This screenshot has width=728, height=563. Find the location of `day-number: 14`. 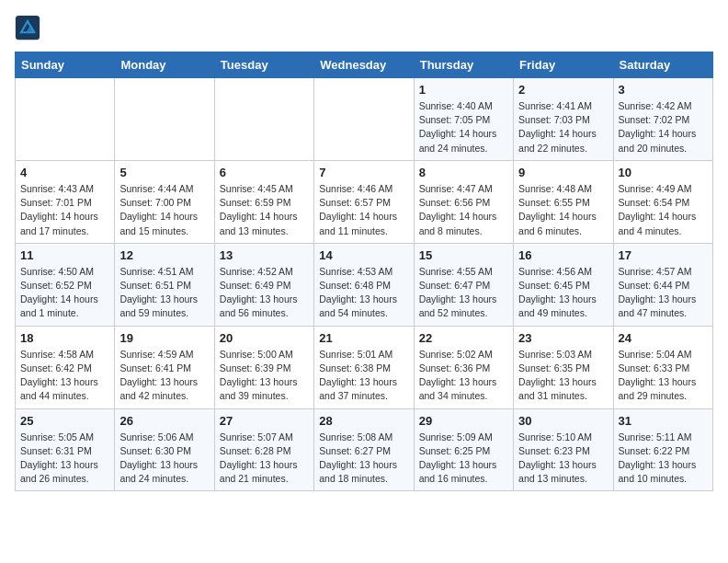

day-number: 14 is located at coordinates (364, 256).